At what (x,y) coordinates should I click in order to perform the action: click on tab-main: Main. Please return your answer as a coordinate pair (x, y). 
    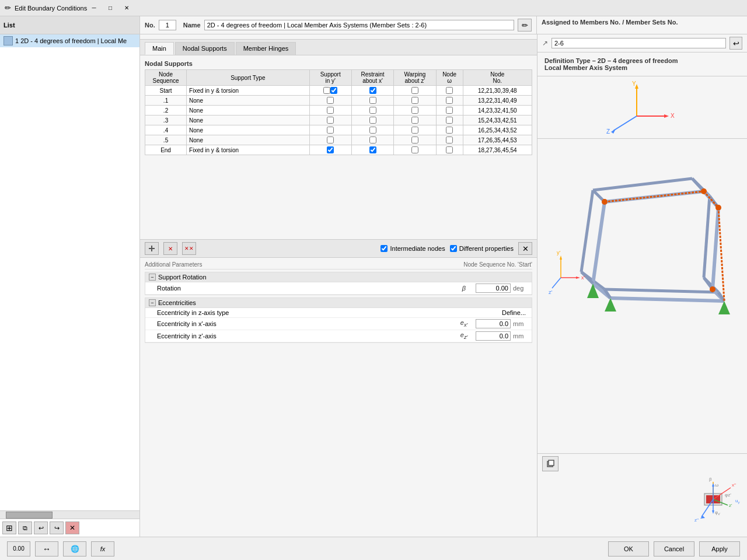
    Looking at the image, I should click on (159, 48).